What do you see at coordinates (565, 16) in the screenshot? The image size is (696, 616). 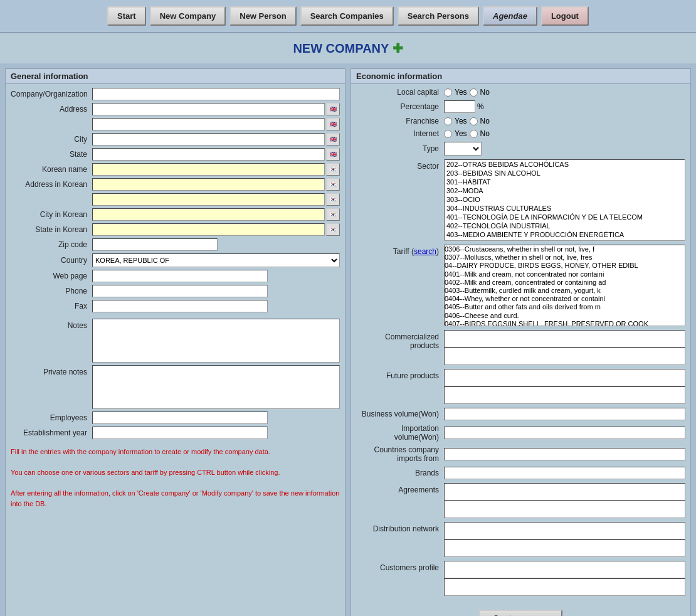 I see `logout-button: Logout` at bounding box center [565, 16].